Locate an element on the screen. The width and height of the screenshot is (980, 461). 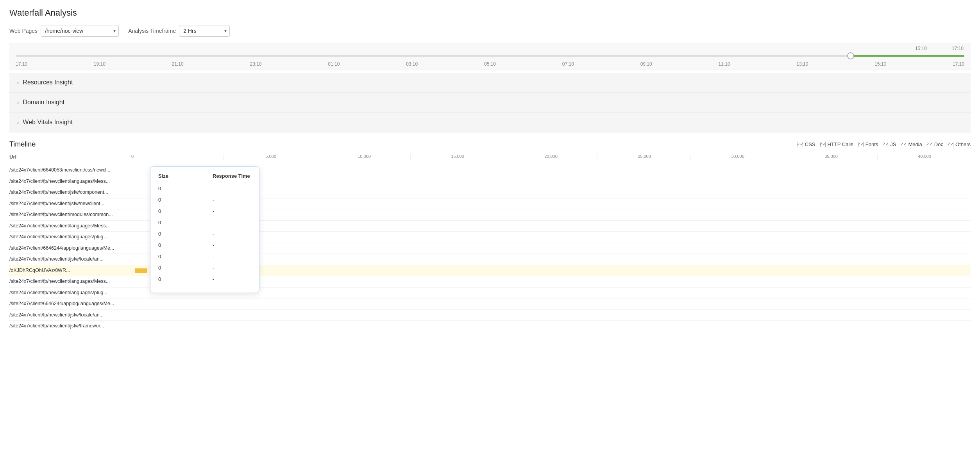
tooltip-response-1: - is located at coordinates (232, 200).